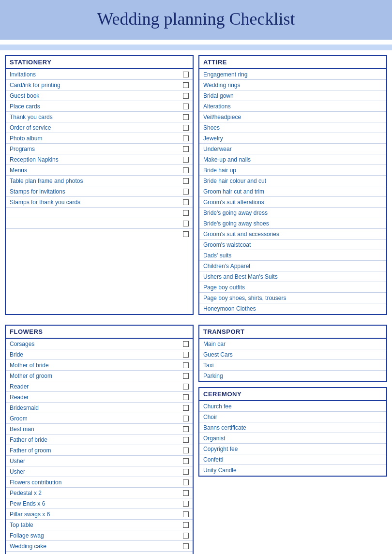 Image resolution: width=392 pixels, height=554 pixels. I want to click on decorative-bar, so click(196, 47).